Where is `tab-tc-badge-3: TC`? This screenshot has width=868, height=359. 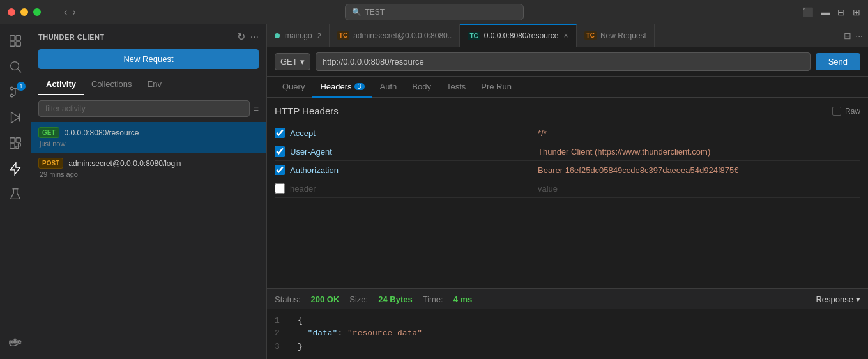 tab-tc-badge-3: TC is located at coordinates (590, 36).